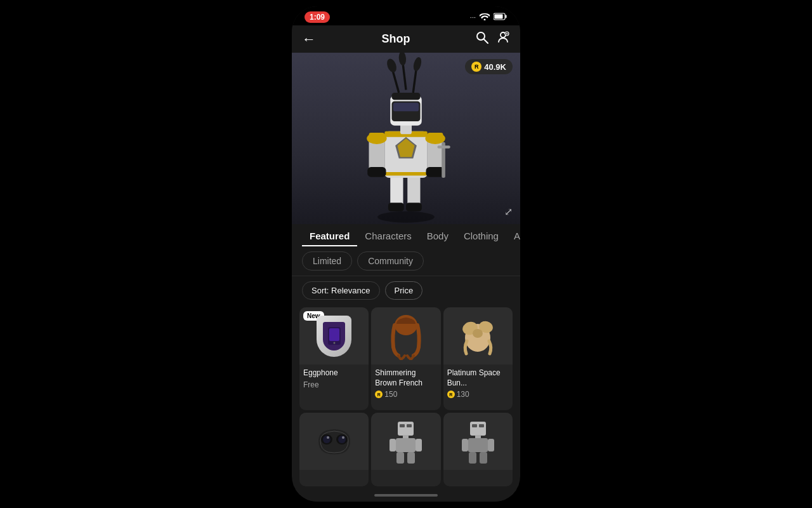 This screenshot has width=812, height=508. I want to click on expand-icon: ⤢, so click(509, 212).